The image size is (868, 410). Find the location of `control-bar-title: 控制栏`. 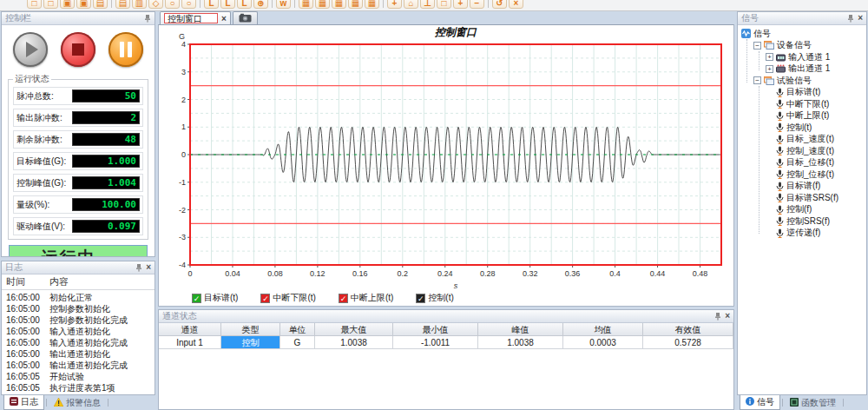

control-bar-title: 控制栏 is located at coordinates (73, 18).